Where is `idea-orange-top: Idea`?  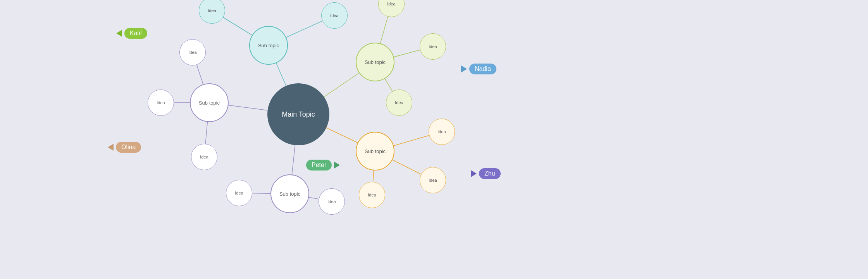
idea-orange-top: Idea is located at coordinates (442, 132).